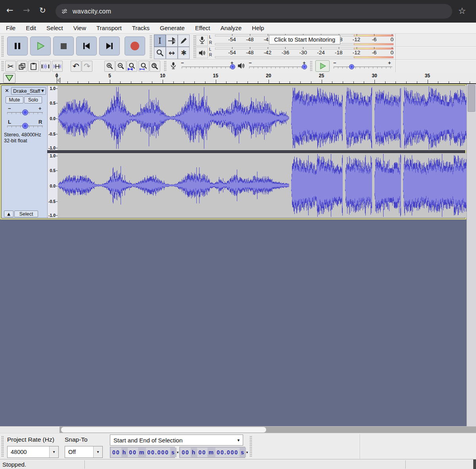 The height and width of the screenshot is (469, 476). What do you see at coordinates (305, 67) in the screenshot?
I see `playback-volume-thumb` at bounding box center [305, 67].